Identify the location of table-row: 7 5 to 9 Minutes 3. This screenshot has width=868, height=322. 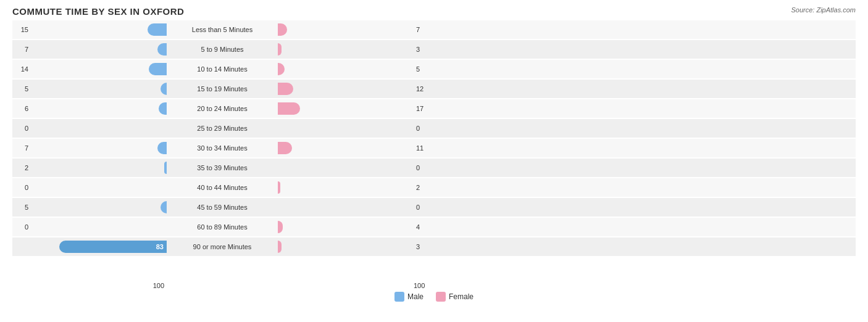
(434, 49).